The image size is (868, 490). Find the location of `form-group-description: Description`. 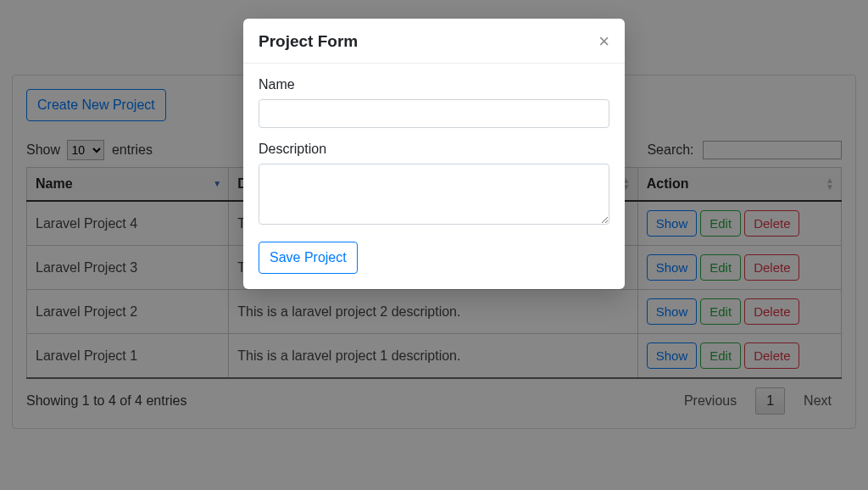

form-group-description: Description is located at coordinates (434, 185).